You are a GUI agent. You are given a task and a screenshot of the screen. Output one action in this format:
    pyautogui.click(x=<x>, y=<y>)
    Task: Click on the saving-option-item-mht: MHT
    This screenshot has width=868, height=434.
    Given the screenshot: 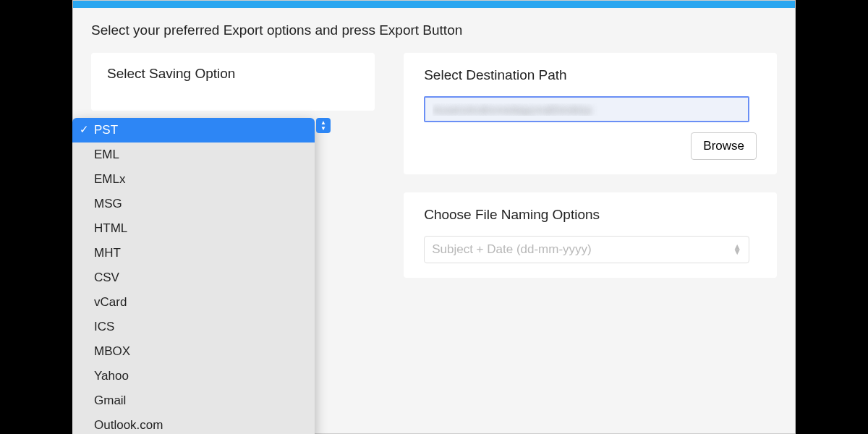 What is the action you would take?
    pyautogui.click(x=194, y=253)
    